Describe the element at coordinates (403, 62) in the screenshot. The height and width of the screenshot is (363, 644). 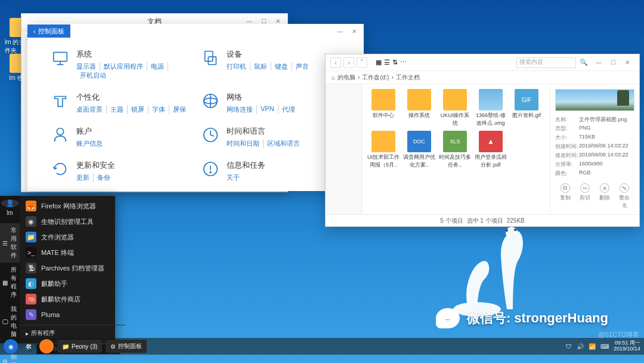
I see `view-more-button: ⋯` at that location.